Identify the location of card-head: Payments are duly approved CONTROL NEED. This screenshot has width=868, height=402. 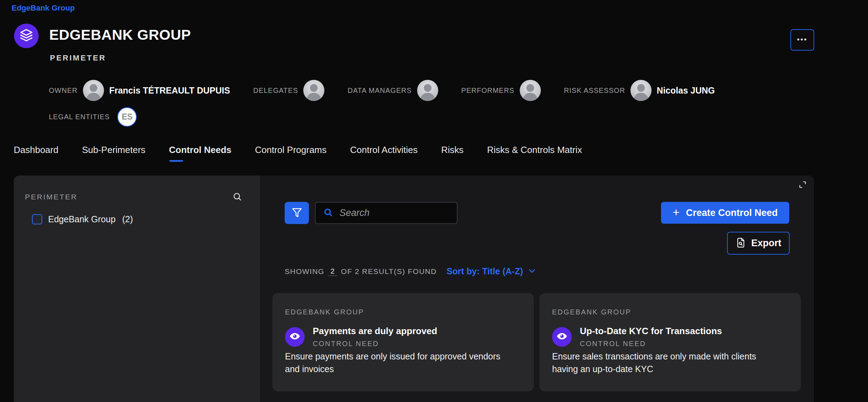
(361, 337).